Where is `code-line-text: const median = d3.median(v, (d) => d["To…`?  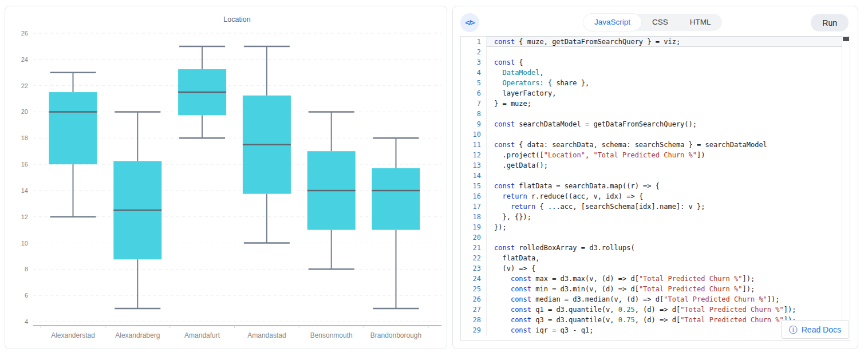
code-line-text: const median = d3.median(v, (d) => d["To… is located at coordinates (668, 299).